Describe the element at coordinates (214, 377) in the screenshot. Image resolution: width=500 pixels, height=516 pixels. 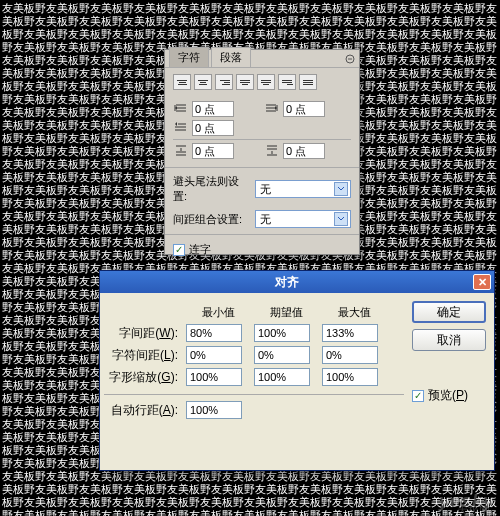
I see `glyph-scaling-min-input` at that location.